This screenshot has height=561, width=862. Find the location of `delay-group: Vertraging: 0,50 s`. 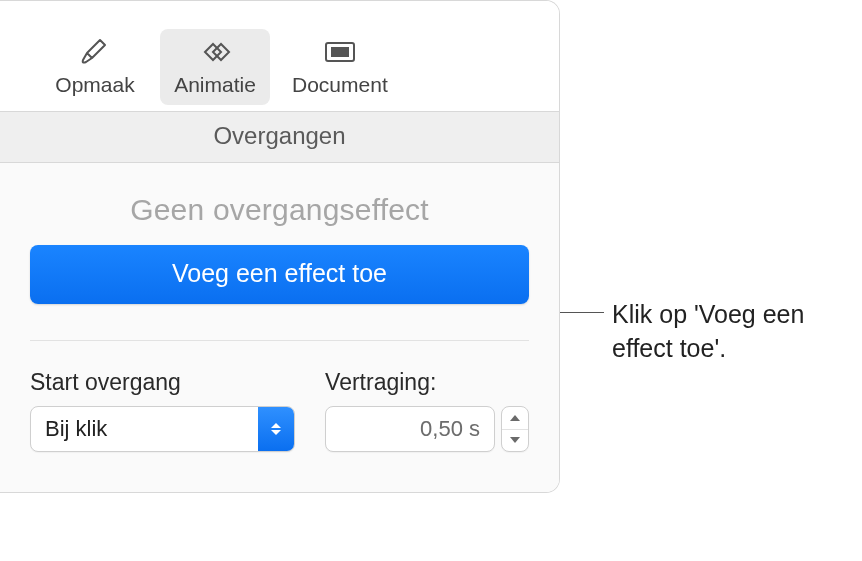

delay-group: Vertraging: 0,50 s is located at coordinates (427, 410).